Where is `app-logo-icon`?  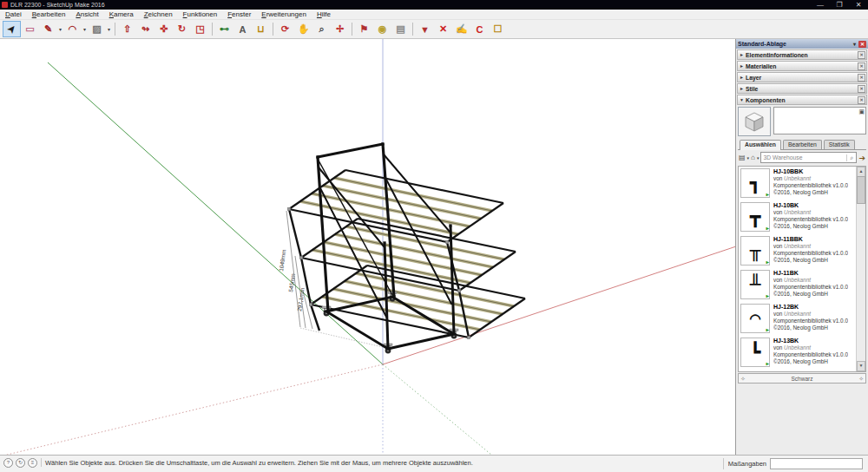
app-logo-icon is located at coordinates (5, 5).